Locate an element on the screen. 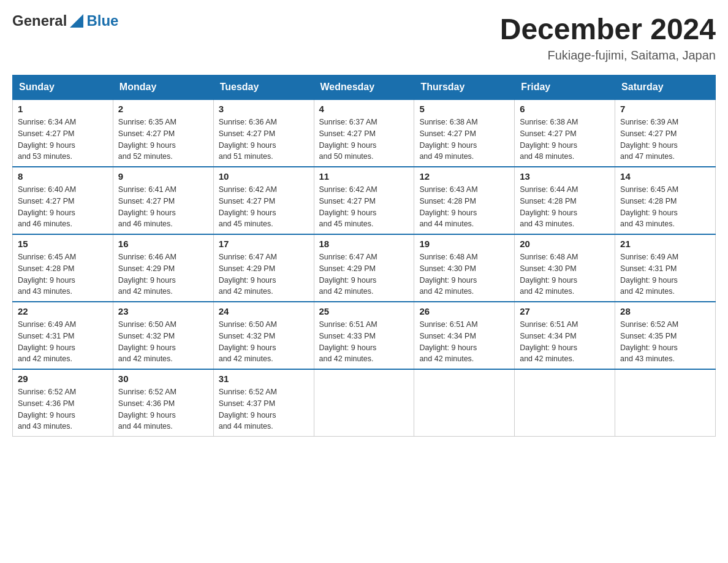  day-info: Sunrise: 6:40 AM Sunset: 4:27 PM Dayligh… is located at coordinates (63, 207).